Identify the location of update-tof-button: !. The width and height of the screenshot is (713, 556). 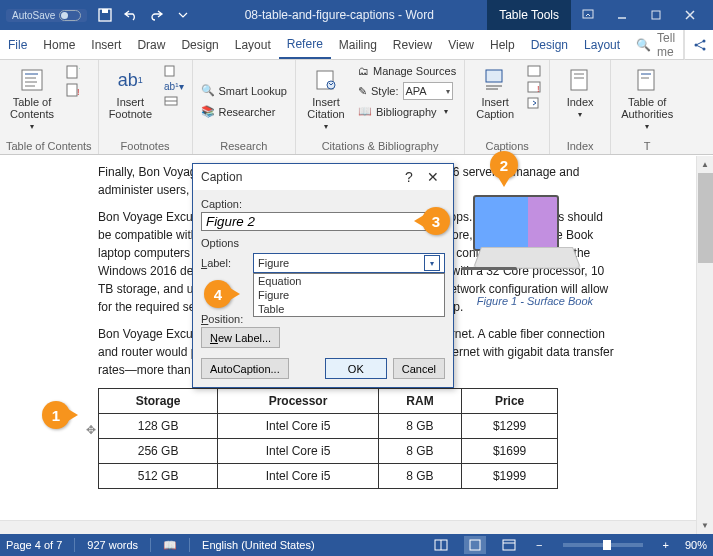
(534, 87).